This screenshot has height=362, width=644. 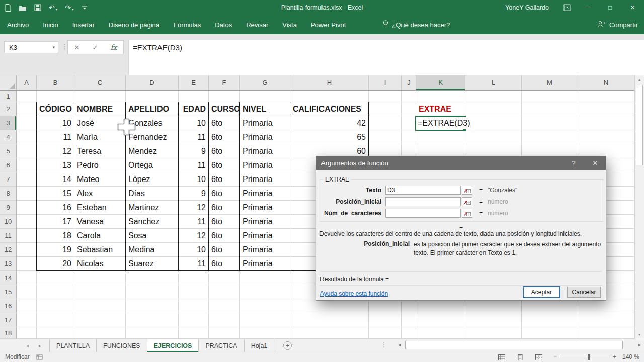 I want to click on cell-B13: 20, so click(x=55, y=264).